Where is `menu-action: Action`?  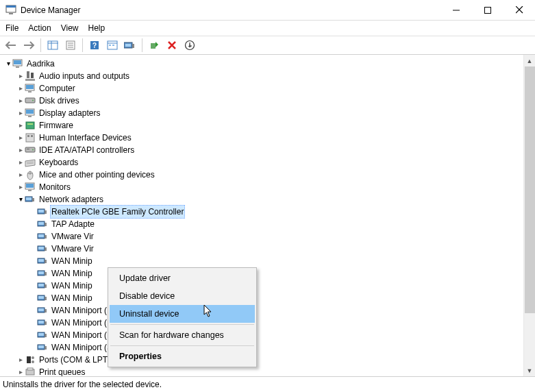
menu-action: Action is located at coordinates (40, 28).